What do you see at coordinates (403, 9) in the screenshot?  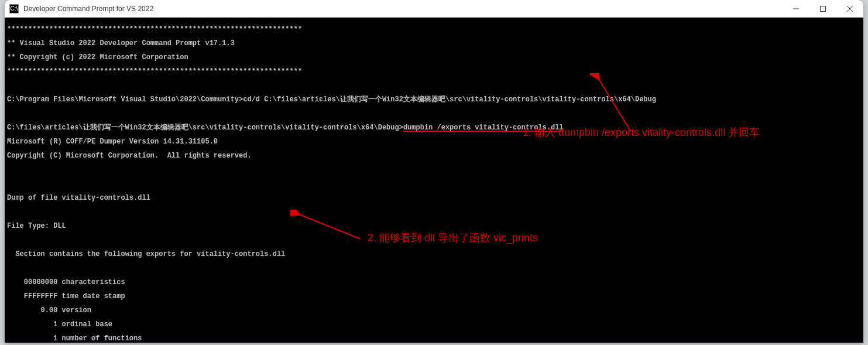 I see `window-title: Developer Command Prompt for VS 2022` at bounding box center [403, 9].